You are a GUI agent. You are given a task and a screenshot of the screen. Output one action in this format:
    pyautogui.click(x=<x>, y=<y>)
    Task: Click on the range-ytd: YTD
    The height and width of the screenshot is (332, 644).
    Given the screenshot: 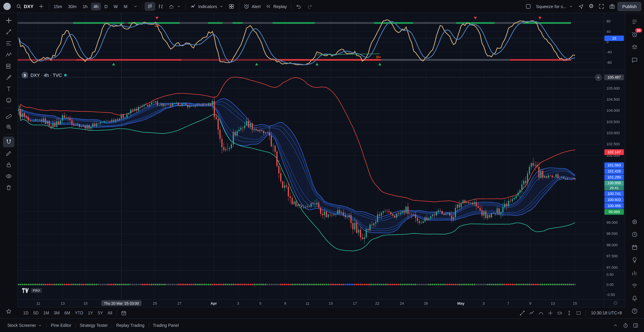 What is the action you would take?
    pyautogui.click(x=79, y=313)
    